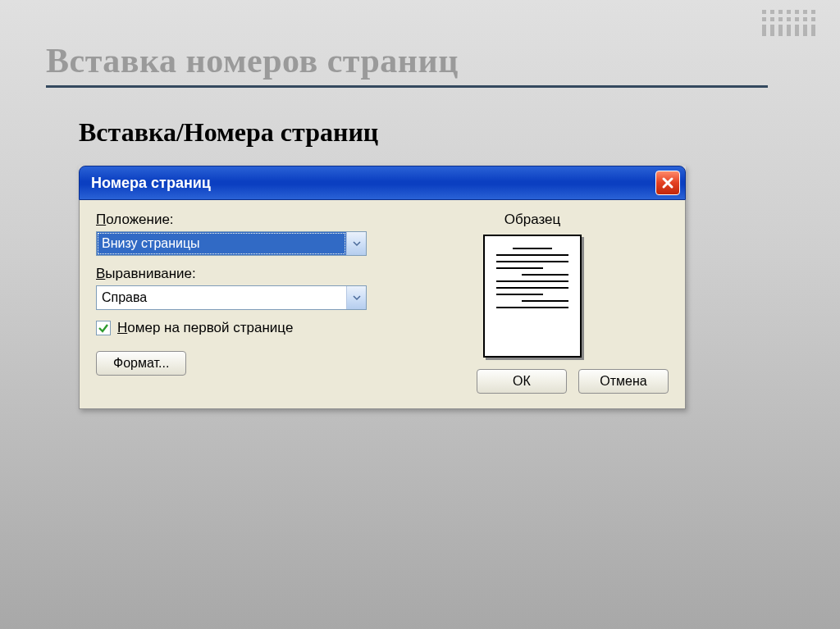  What do you see at coordinates (231, 274) in the screenshot?
I see `alignment-label: Выравнивание:` at bounding box center [231, 274].